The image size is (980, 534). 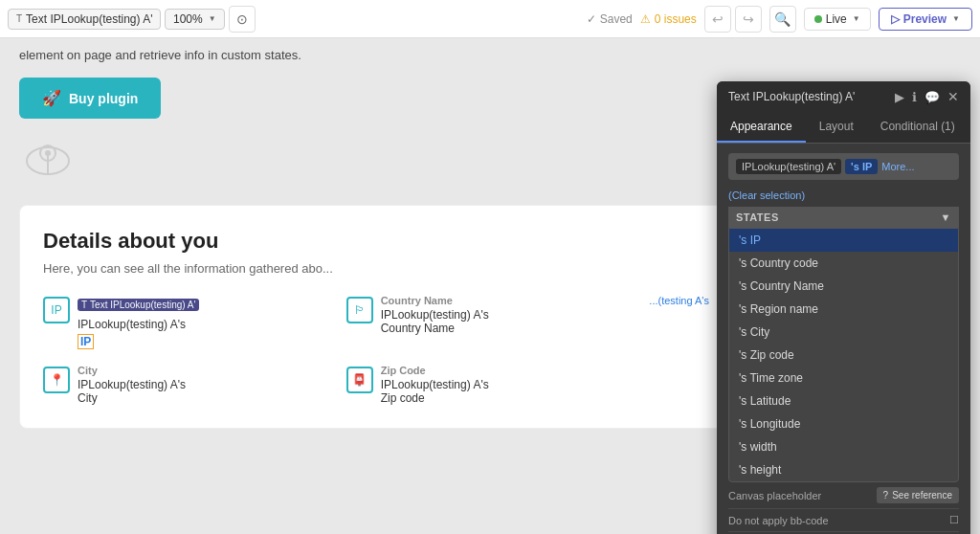 I want to click on state-item-timezone: 's Time zone, so click(x=844, y=378).